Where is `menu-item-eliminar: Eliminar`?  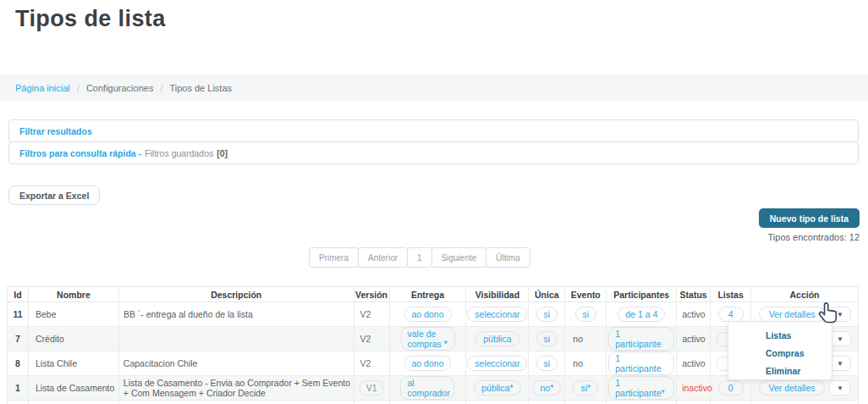
menu-item-eliminar: Eliminar is located at coordinates (780, 371).